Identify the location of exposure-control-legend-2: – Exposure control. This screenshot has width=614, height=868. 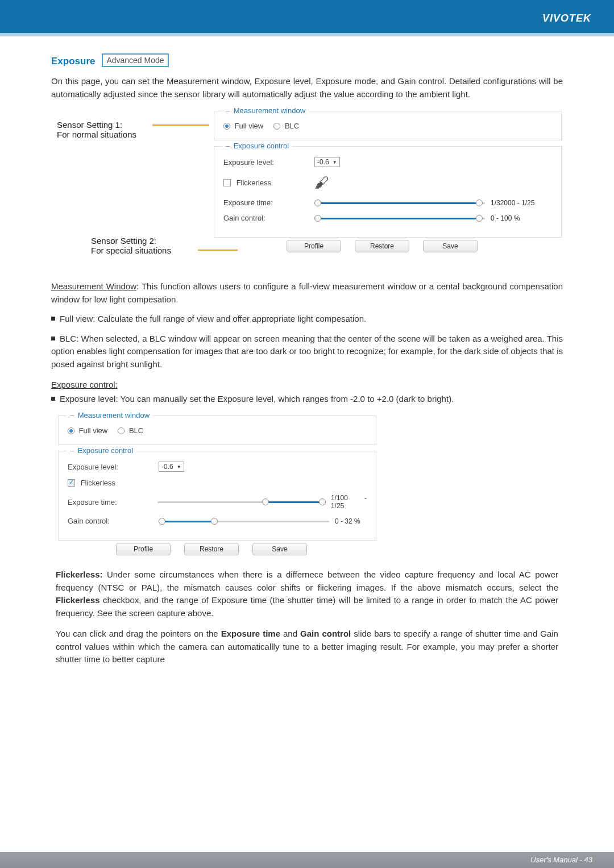
(101, 450).